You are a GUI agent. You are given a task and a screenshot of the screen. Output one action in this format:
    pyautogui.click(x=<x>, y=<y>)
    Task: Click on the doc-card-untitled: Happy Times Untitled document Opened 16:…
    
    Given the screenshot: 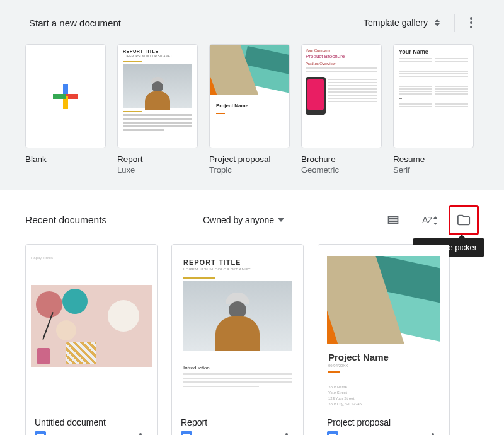 What is the action you would take?
    pyautogui.click(x=91, y=339)
    